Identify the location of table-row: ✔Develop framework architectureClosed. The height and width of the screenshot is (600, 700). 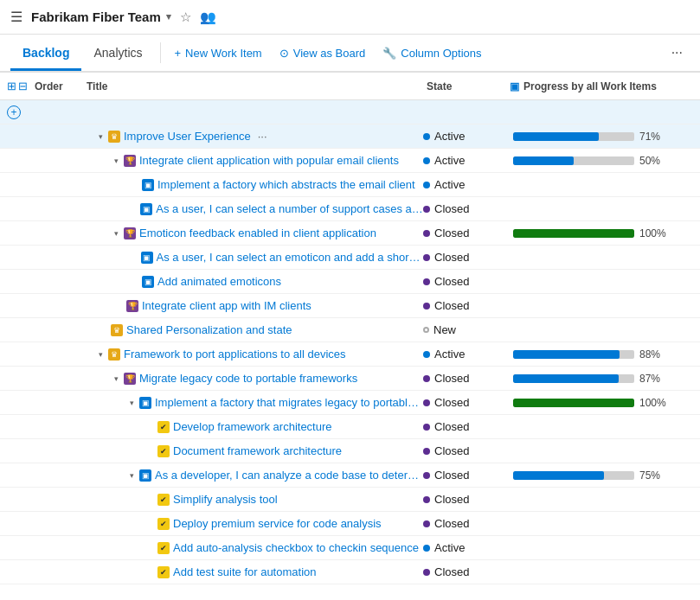
(350, 427).